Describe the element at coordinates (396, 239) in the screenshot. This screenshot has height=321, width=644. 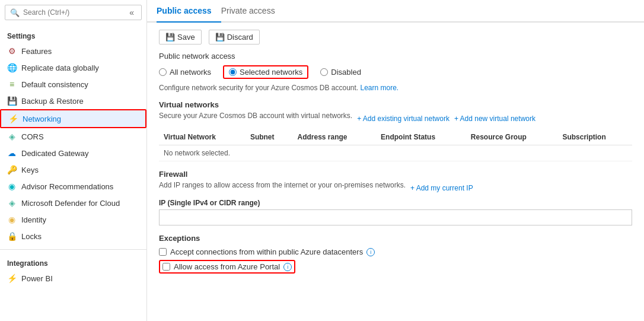
I see `exceptions-title: Exceptions` at that location.